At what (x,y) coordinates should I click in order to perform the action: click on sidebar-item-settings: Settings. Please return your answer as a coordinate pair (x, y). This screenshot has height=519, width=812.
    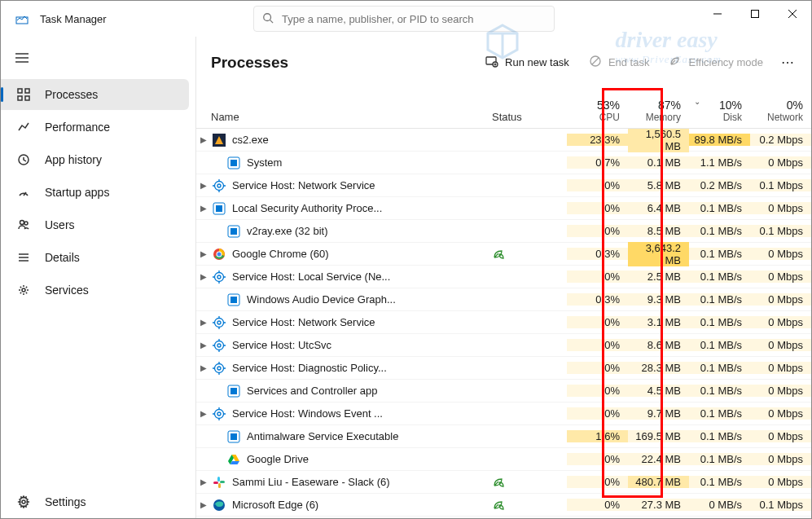
    Looking at the image, I should click on (94, 502).